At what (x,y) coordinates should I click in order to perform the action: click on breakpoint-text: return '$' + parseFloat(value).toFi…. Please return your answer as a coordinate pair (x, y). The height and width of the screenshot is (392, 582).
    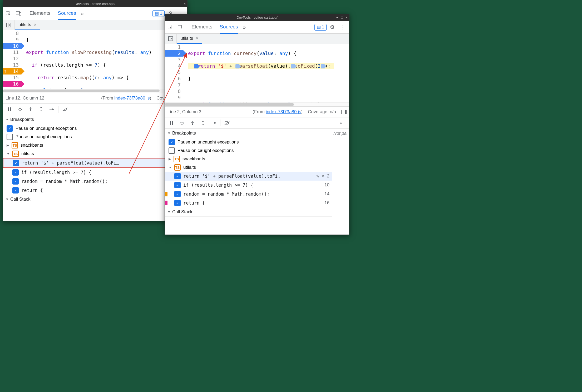
    Looking at the image, I should click on (249, 176).